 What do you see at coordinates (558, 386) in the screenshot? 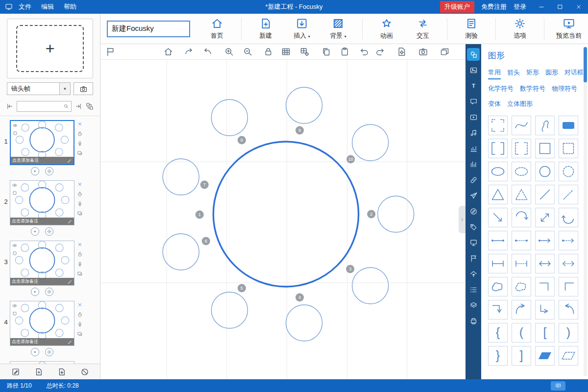
I see `feedback-chat-button` at bounding box center [558, 386].